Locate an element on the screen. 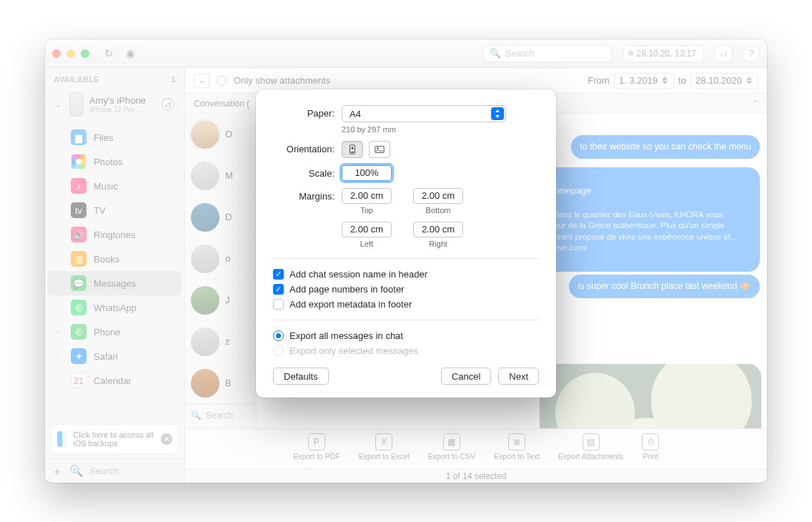 The width and height of the screenshot is (812, 522). export-pdf-button: PExport to PDF is located at coordinates (317, 450).